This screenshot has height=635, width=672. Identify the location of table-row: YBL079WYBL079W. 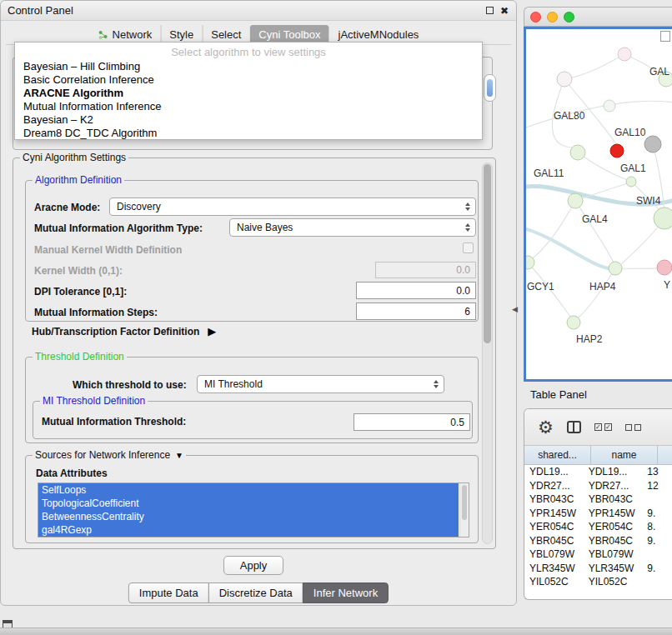
(599, 555).